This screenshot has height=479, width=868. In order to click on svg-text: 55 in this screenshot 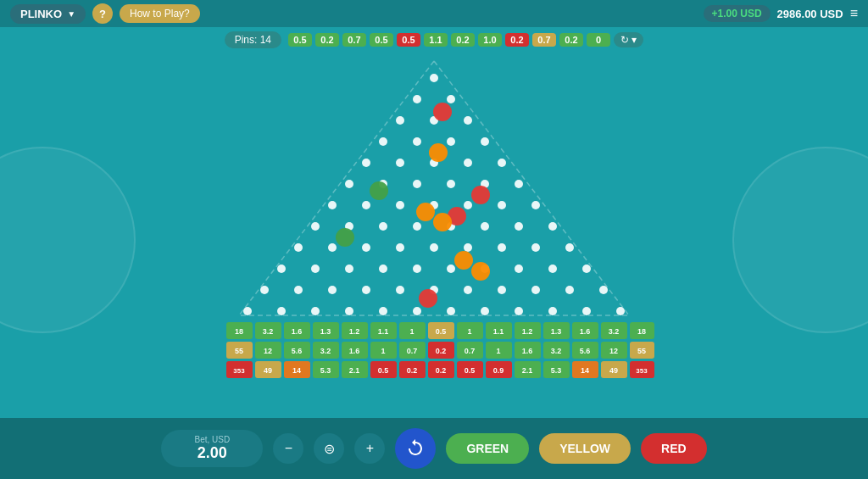, I will do `click(642, 351)`.